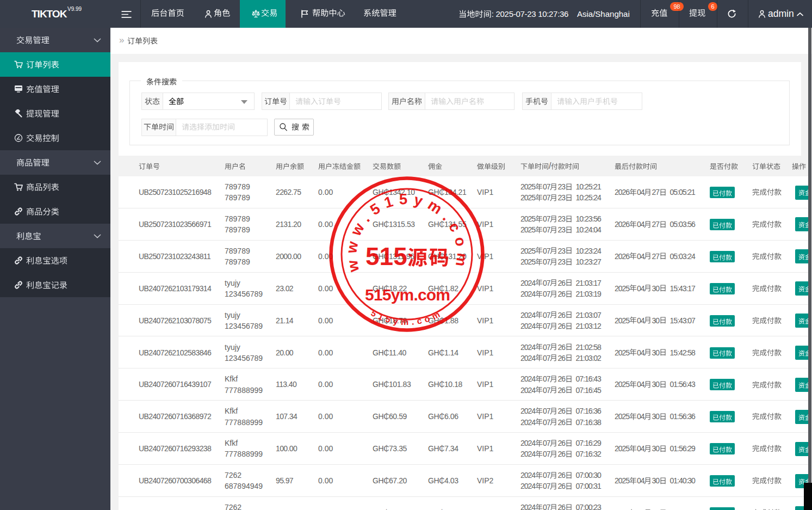 This screenshot has height=510, width=812. I want to click on svg-text: 515ym.com, so click(407, 295).